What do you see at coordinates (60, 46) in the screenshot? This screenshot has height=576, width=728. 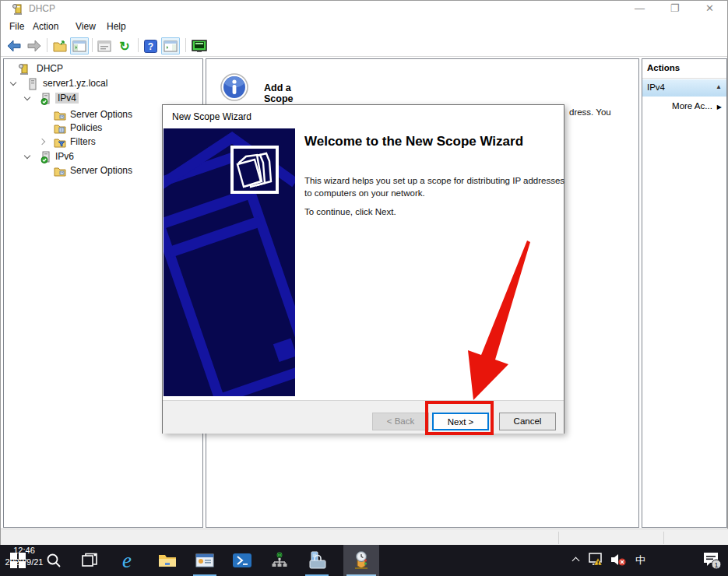 I see `export-list-icon` at bounding box center [60, 46].